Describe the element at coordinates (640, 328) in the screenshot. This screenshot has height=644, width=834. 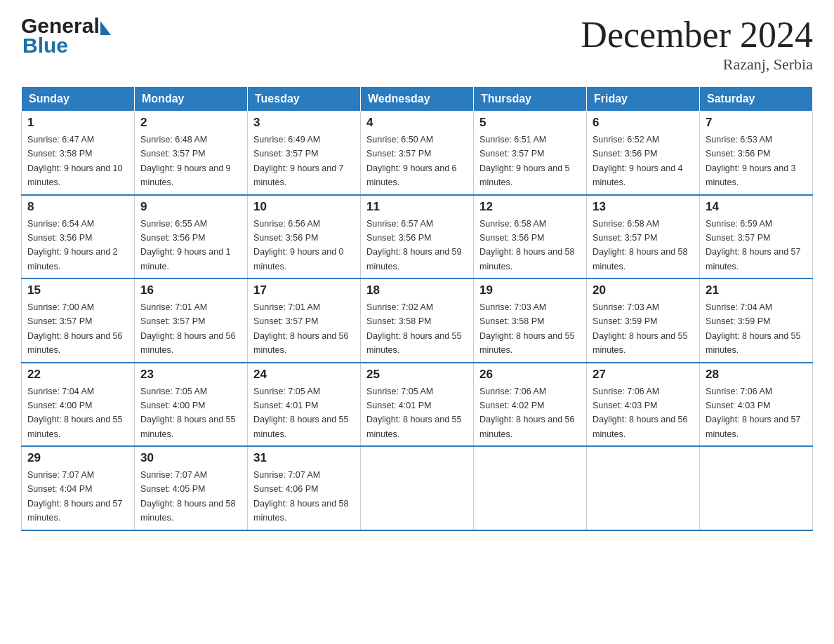
I see `day-info: Sunrise: 7:03 AMSunset: 3:59 PMDaylight:…` at that location.